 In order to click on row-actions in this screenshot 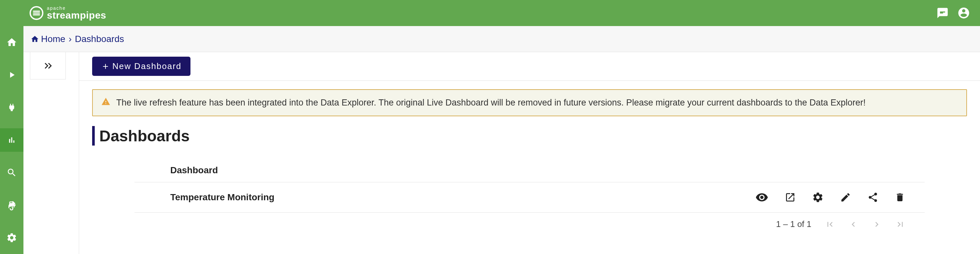, I will do `click(840, 197)`.